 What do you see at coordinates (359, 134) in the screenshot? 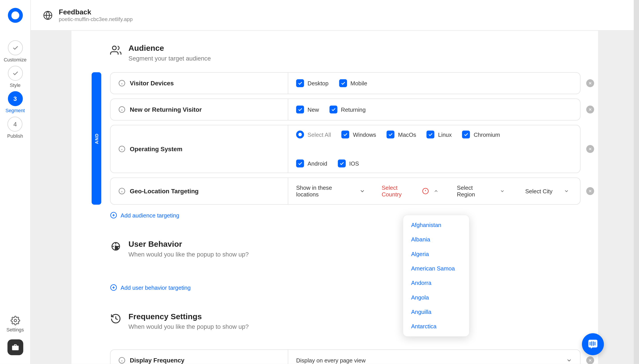
I see `checkbox-windows: Windows` at bounding box center [359, 134].